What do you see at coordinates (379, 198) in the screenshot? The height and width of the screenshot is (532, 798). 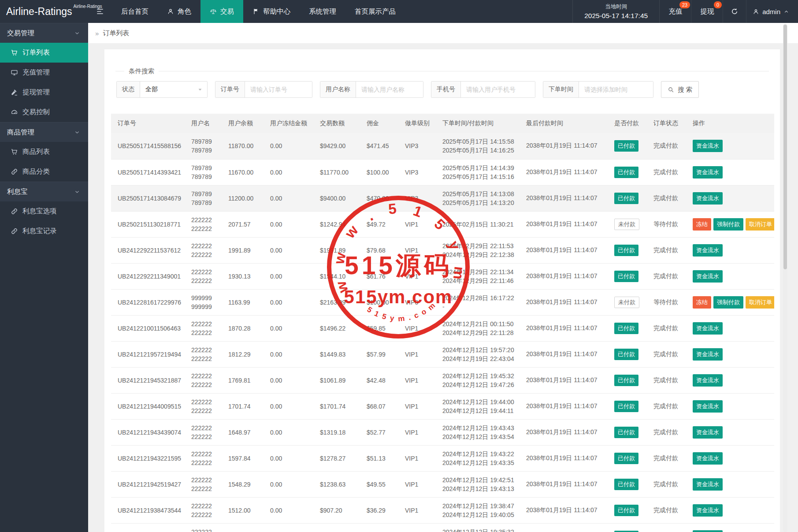 I see `cell-commission: $470.00` at bounding box center [379, 198].